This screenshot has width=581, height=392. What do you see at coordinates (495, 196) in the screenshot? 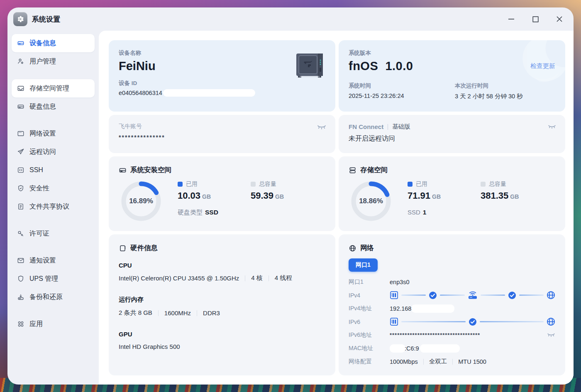
I see `total-value: 381.35` at bounding box center [495, 196].